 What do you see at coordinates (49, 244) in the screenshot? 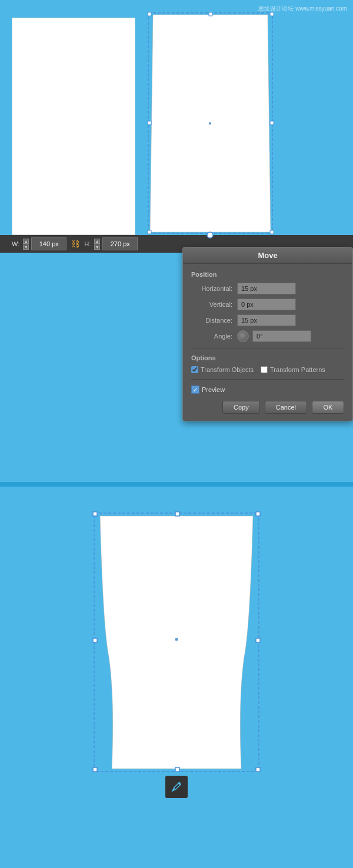
I see `w-input` at bounding box center [49, 244].